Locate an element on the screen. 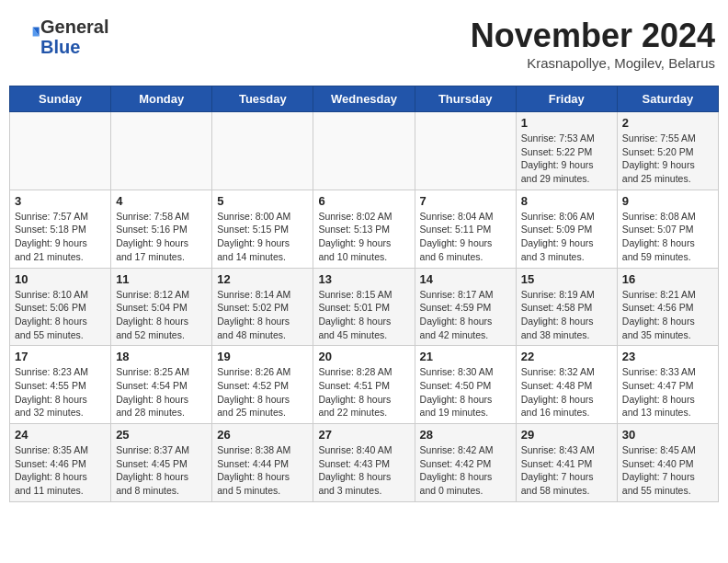  calendar-cell: 15Sunrise: 8:19 AM Sunset: 4:58 PM Dayli… is located at coordinates (566, 307).